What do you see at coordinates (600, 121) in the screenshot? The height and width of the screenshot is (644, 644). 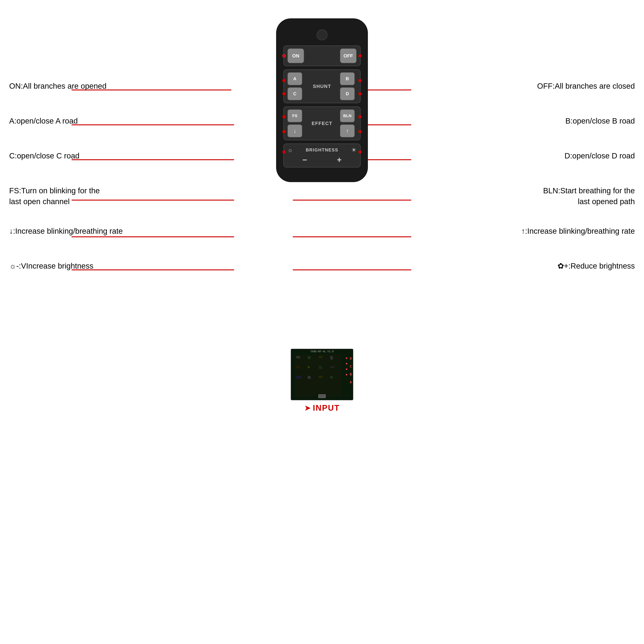 I see `b-annotation: B:open/close B road` at bounding box center [600, 121].